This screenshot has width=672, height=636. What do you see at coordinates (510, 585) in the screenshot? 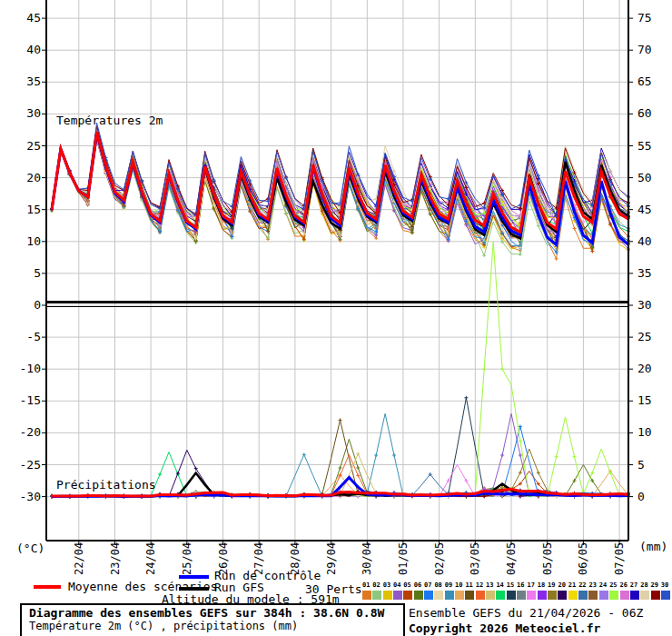
I see `pert-number-label: 15` at bounding box center [510, 585].